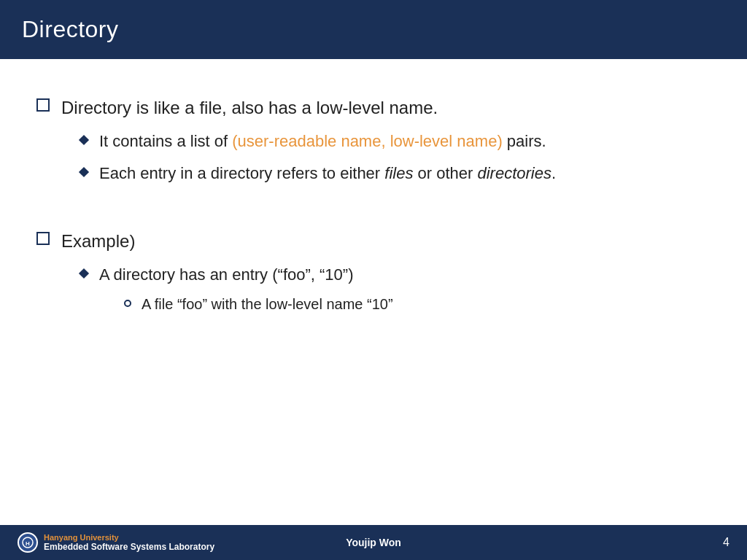 The height and width of the screenshot is (560, 747). I want to click on italic-files: files, so click(398, 174).